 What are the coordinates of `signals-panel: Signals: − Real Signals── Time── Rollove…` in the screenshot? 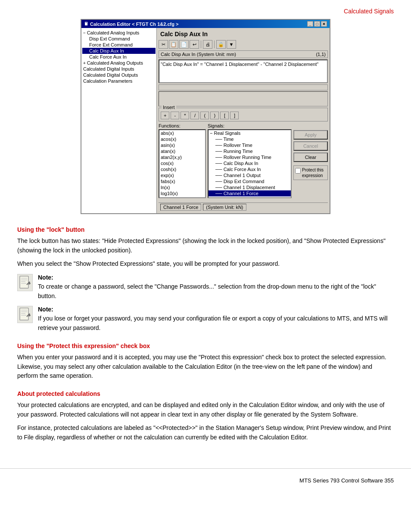 It's located at (250, 163).